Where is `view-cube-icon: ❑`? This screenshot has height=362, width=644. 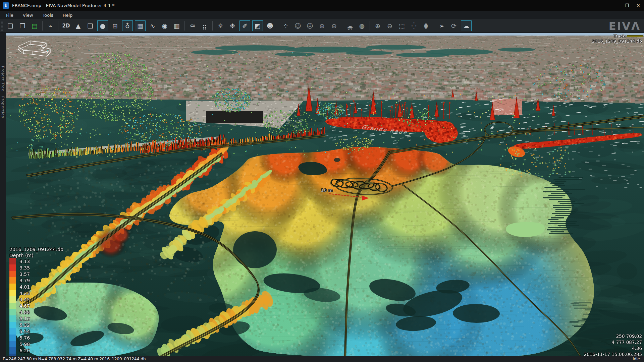 view-cube-icon: ❑ is located at coordinates (90, 26).